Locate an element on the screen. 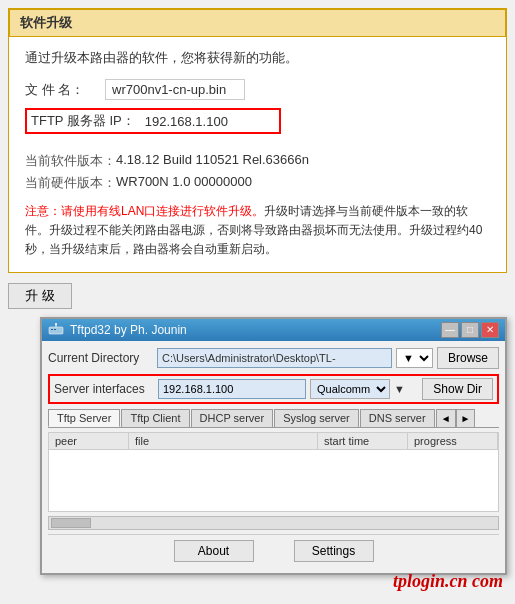 This screenshot has width=515, height=604. sw-version-row: 当前软件版本： 4.18.12 Build 110521 Rel.63666n is located at coordinates (258, 161).